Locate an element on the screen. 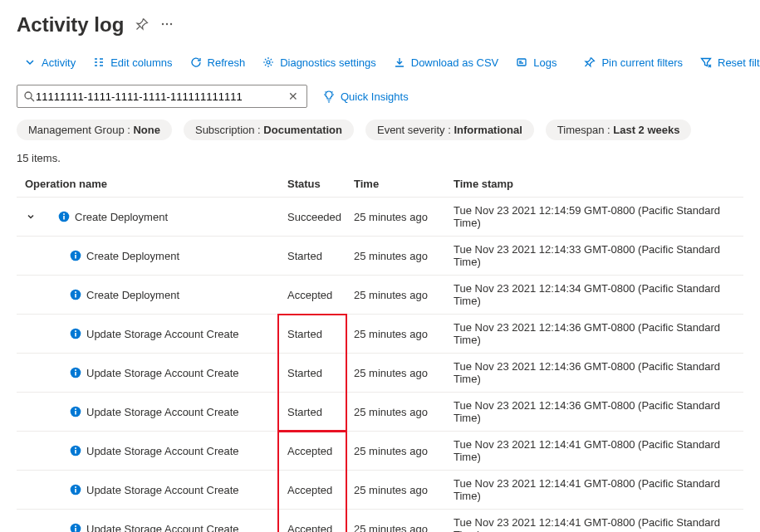  search-input is located at coordinates (160, 96).